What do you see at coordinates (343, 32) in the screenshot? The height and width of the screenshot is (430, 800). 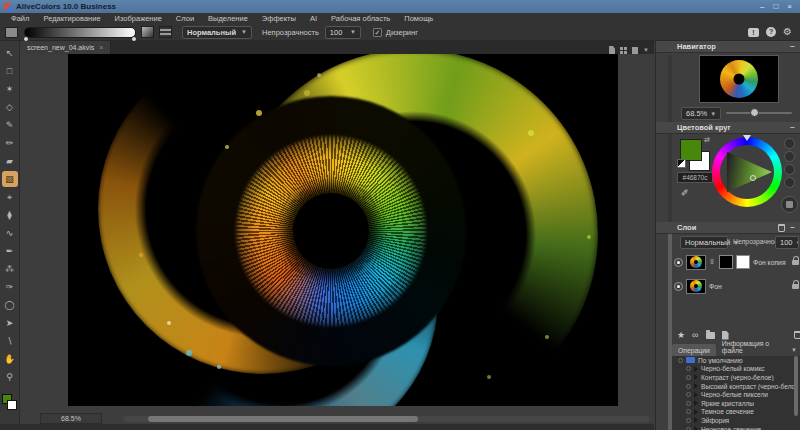 I see `opacity-input: 100 ▼` at bounding box center [343, 32].